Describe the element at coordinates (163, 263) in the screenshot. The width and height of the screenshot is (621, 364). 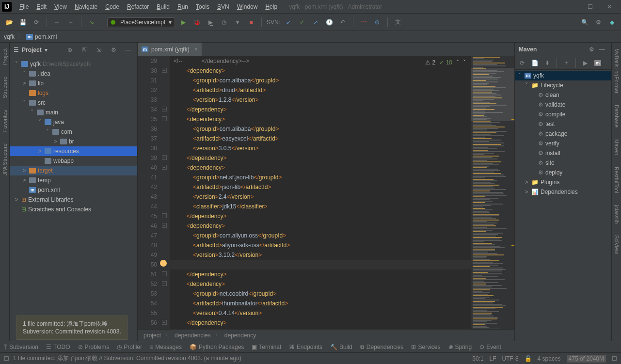
I see `intention-bulb-icon` at that location.